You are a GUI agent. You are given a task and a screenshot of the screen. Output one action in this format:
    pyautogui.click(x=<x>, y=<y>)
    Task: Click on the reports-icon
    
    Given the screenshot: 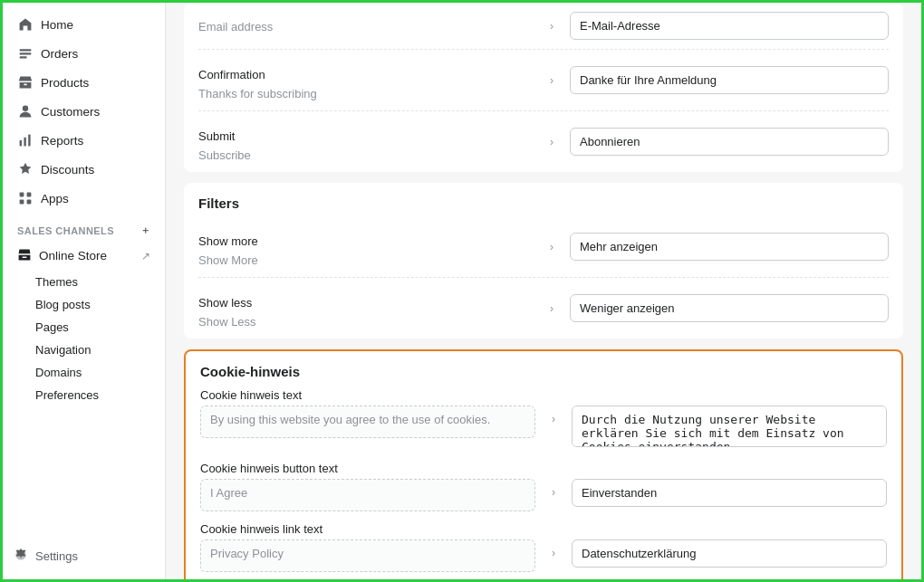 What is the action you would take?
    pyautogui.click(x=25, y=140)
    